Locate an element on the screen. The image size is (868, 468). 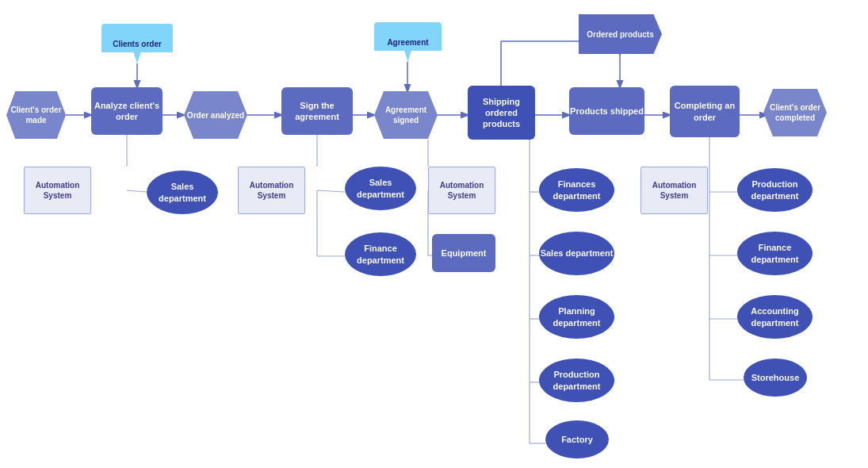
finance-dept-1: Finance department is located at coordinates (380, 254).